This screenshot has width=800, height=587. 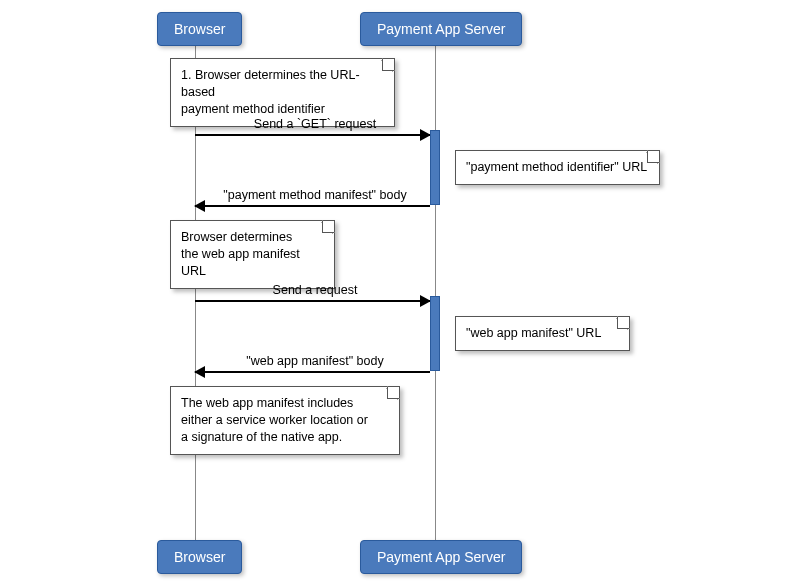 I want to click on message-label-manifest-body: "payment method manifest" body, so click(x=315, y=195).